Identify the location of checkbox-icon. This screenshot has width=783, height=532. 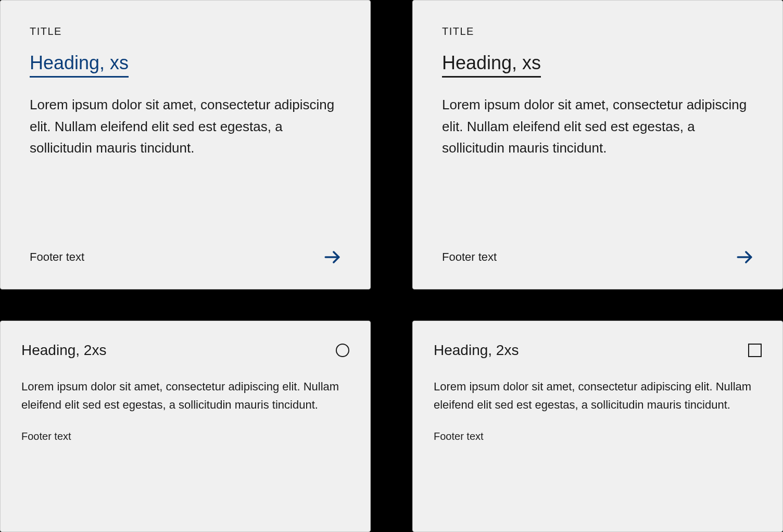
(755, 350).